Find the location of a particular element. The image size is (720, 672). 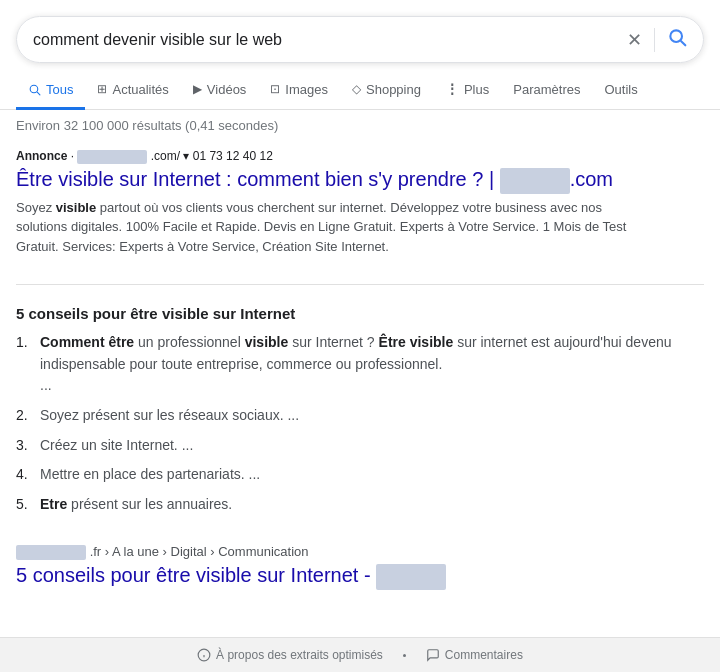

tab-actualites: ⊞ Actualités is located at coordinates (132, 91).